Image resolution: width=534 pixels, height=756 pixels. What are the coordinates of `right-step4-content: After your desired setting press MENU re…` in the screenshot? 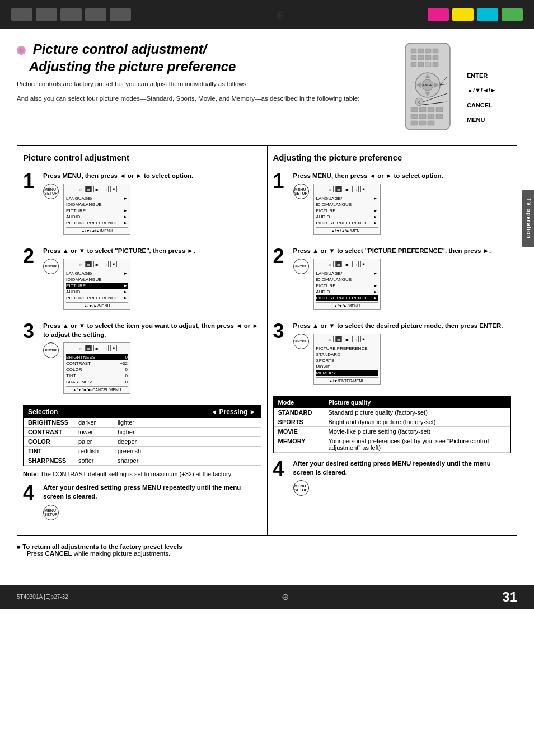 It's located at (402, 478).